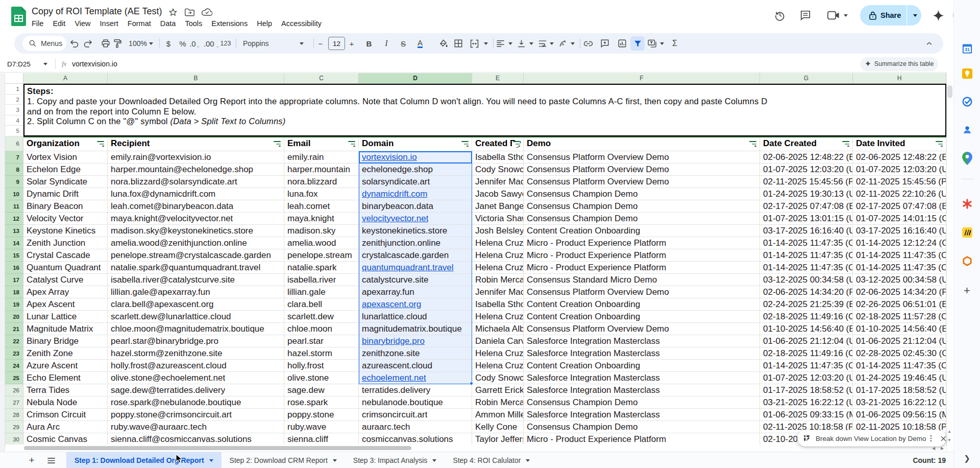 This screenshot has width=980, height=468. I want to click on version-history-icon, so click(780, 15).